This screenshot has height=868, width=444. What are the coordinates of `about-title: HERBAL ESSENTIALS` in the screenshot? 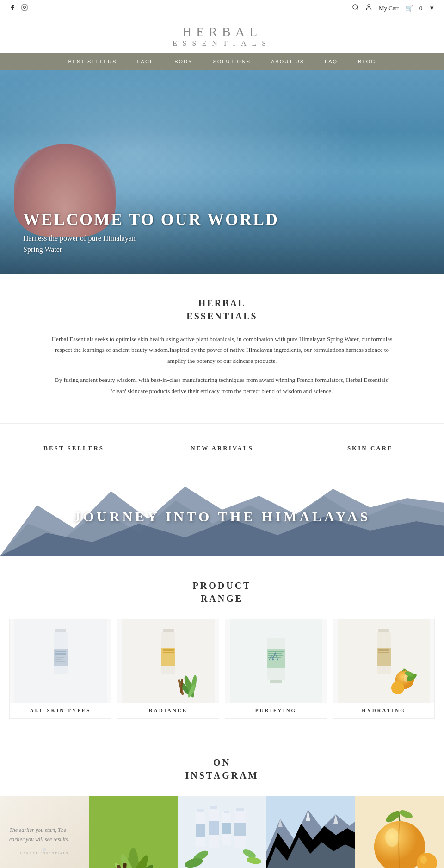 It's located at (222, 310).